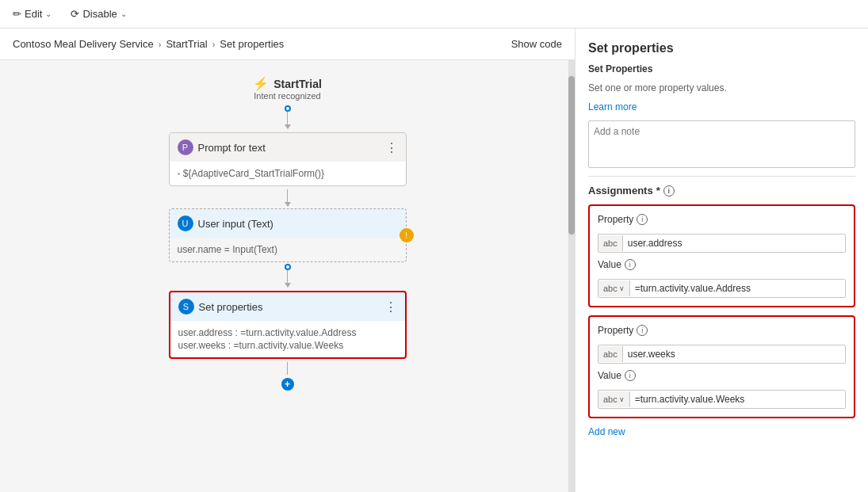 The width and height of the screenshot is (868, 492). I want to click on breadcrumb-sep-1: ›, so click(160, 44).